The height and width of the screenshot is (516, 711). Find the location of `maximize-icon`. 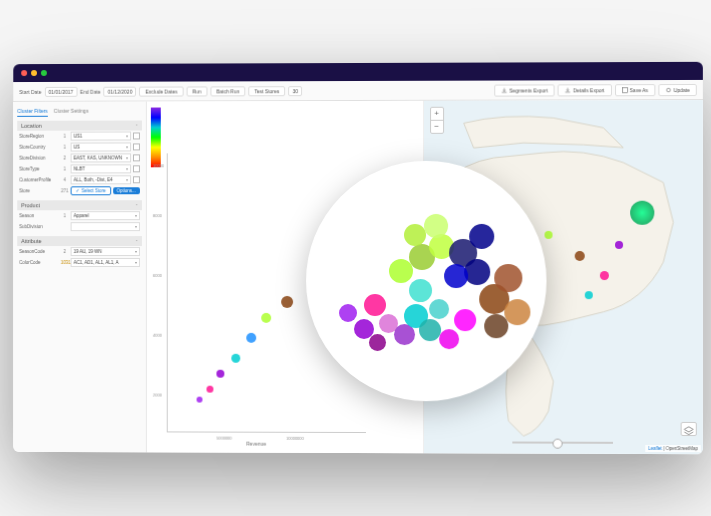

maximize-icon is located at coordinates (43, 73).